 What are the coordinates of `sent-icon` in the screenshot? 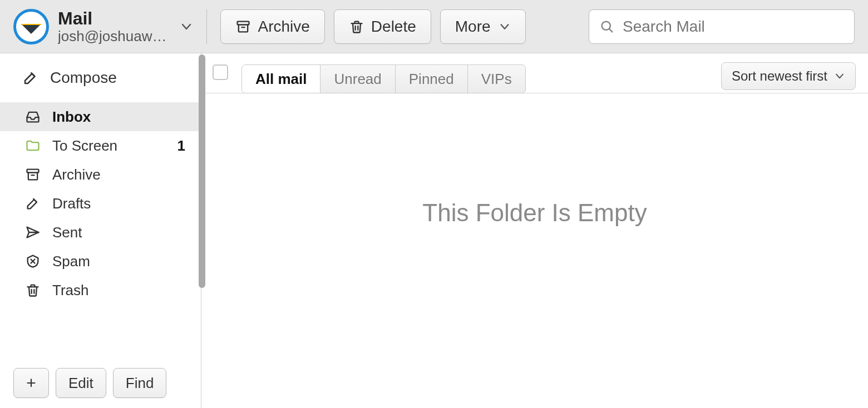 It's located at (33, 232).